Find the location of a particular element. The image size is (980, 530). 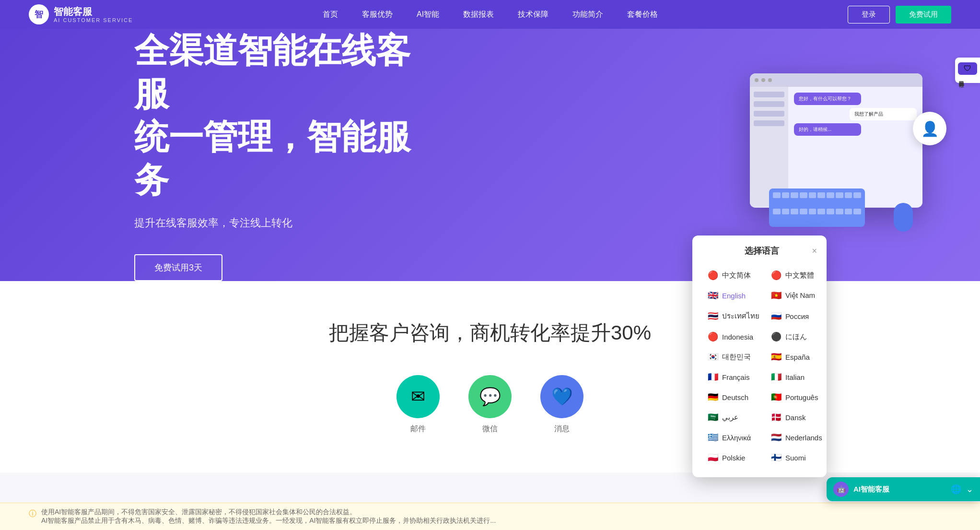

hero-illustration: 您好，有什么可以帮您？ 我想了解产品 好的，请稍候... 👤 is located at coordinates (836, 155).